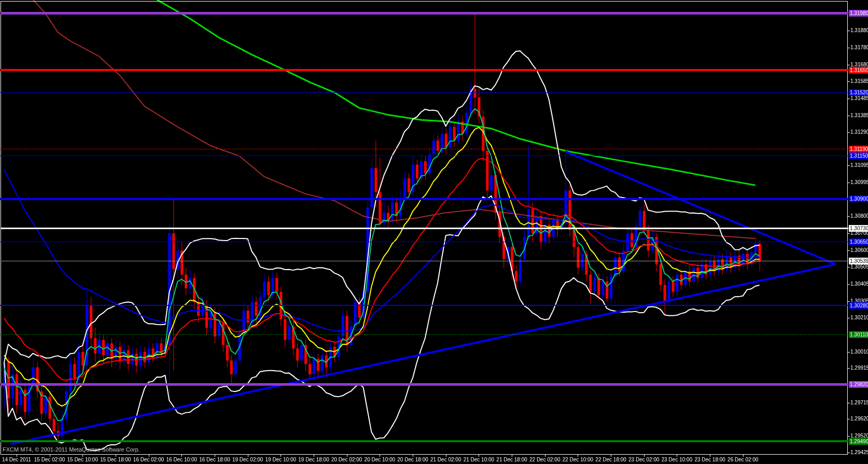 Image resolution: width=868 pixels, height=464 pixels. Describe the element at coordinates (859, 442) in the screenshot. I see `price-tag-1.29490: 1.29490` at that location.